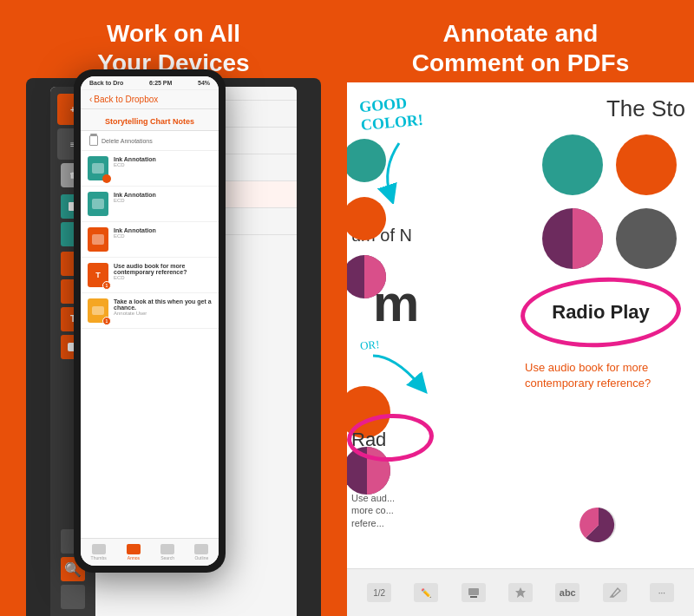 The width and height of the screenshot is (694, 616). I want to click on highlight-icon, so click(474, 593).